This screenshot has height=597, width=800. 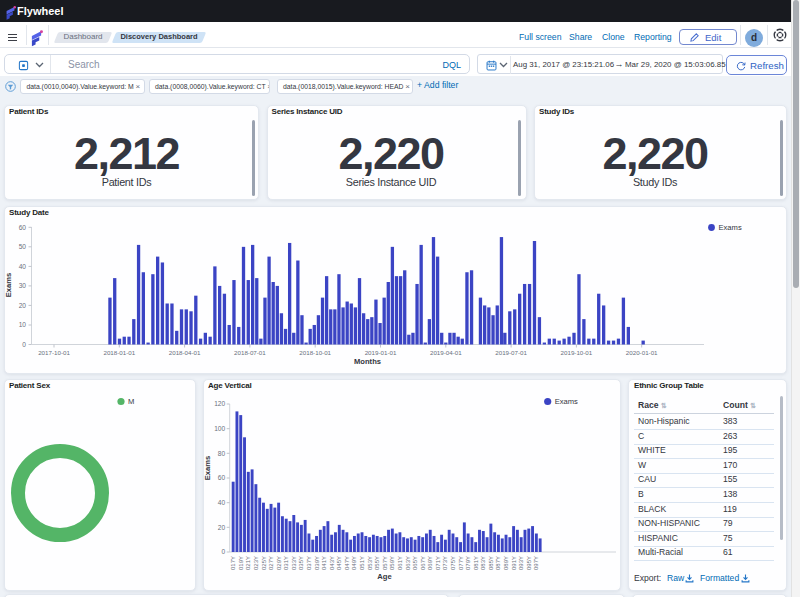 What do you see at coordinates (315, 352) in the screenshot?
I see `svg-text: 2018-10-01` at bounding box center [315, 352].